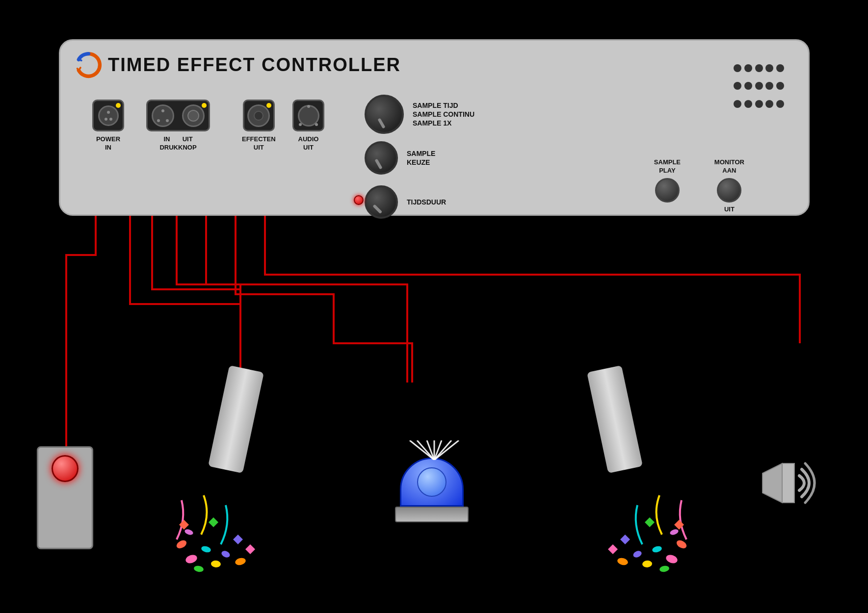  I want to click on knob-sample-mode: SAMPLE TIJDSAMPLE CONTINUSAMPLE 1X, so click(420, 114).